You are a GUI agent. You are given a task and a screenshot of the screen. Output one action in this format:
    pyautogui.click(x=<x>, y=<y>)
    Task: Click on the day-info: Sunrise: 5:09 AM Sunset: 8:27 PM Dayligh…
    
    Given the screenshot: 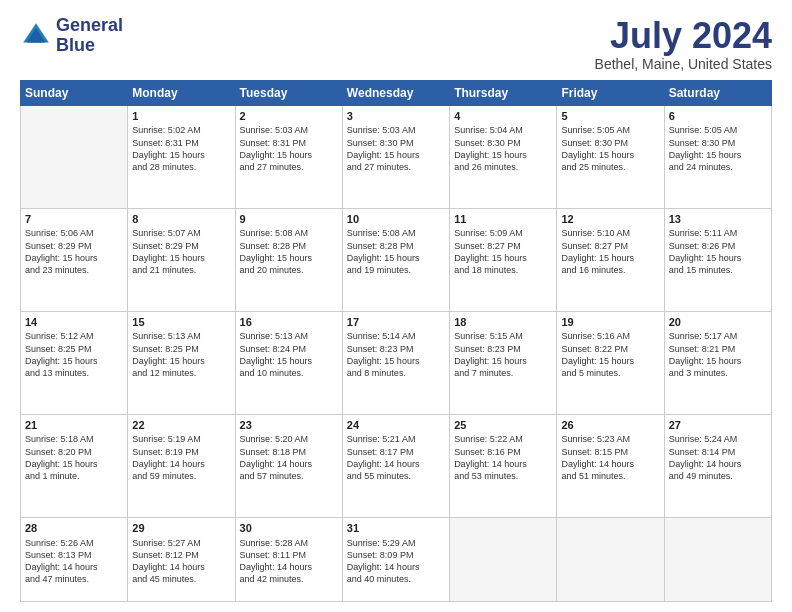 What is the action you would take?
    pyautogui.click(x=503, y=252)
    